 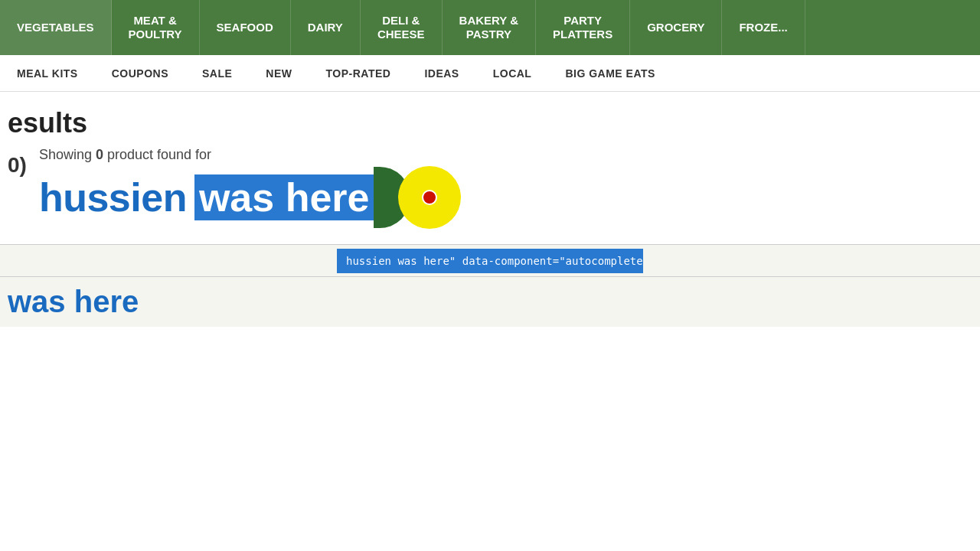 I want to click on cursor-indicator, so click(x=430, y=197).